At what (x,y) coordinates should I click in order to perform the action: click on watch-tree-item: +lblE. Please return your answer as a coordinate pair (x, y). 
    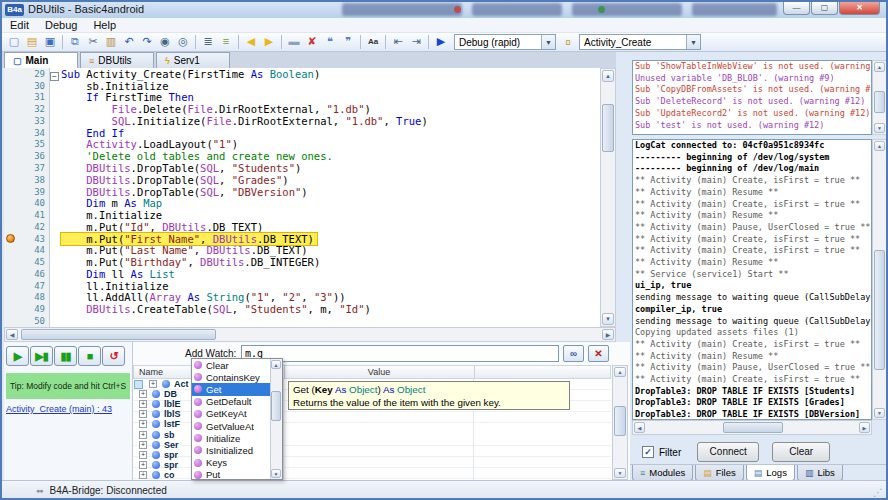
    Looking at the image, I should click on (157, 404).